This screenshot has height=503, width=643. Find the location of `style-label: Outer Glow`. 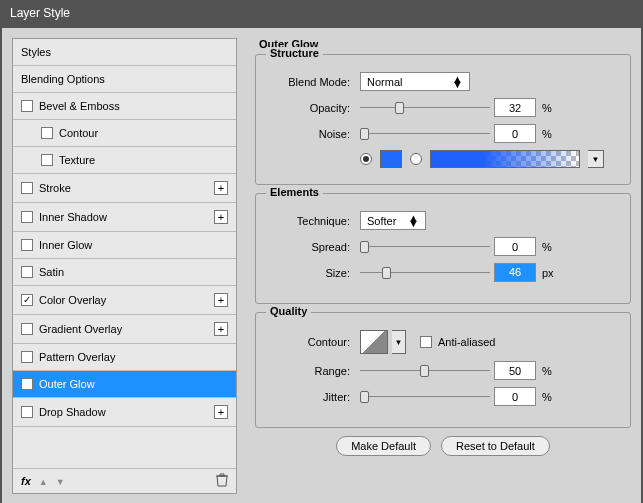

style-label: Outer Glow is located at coordinates (67, 384).